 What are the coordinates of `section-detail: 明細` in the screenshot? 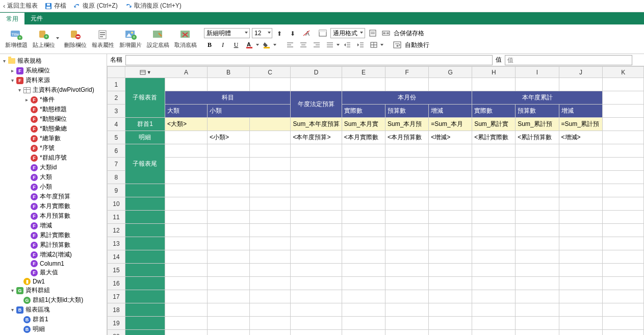 It's located at (145, 138).